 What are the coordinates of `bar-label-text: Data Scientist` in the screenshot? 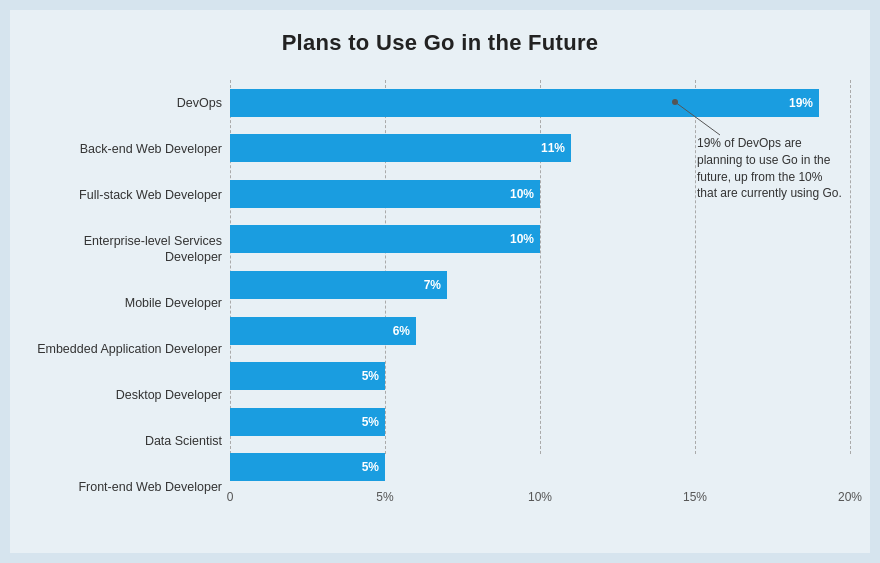 It's located at (126, 441).